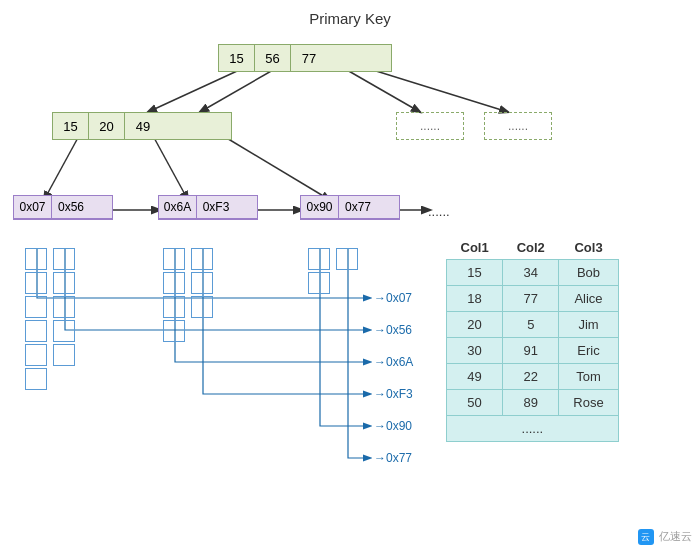  Describe the element at coordinates (533, 325) in the screenshot. I see `table-row: 205Jim` at that location.